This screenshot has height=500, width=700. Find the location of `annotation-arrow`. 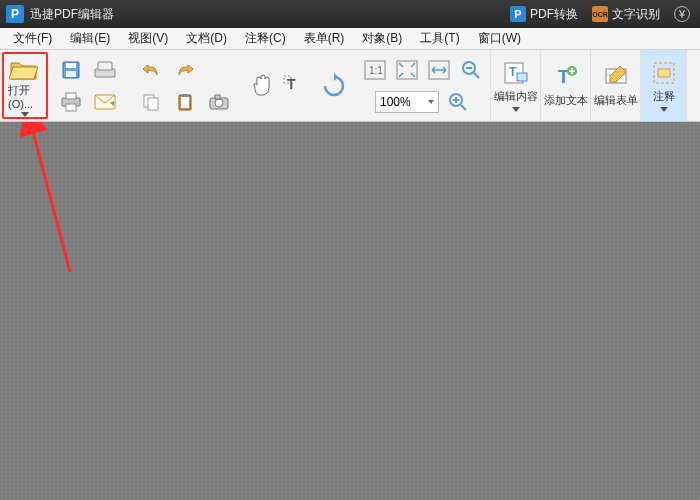

annotation-arrow is located at coordinates (60, 202).